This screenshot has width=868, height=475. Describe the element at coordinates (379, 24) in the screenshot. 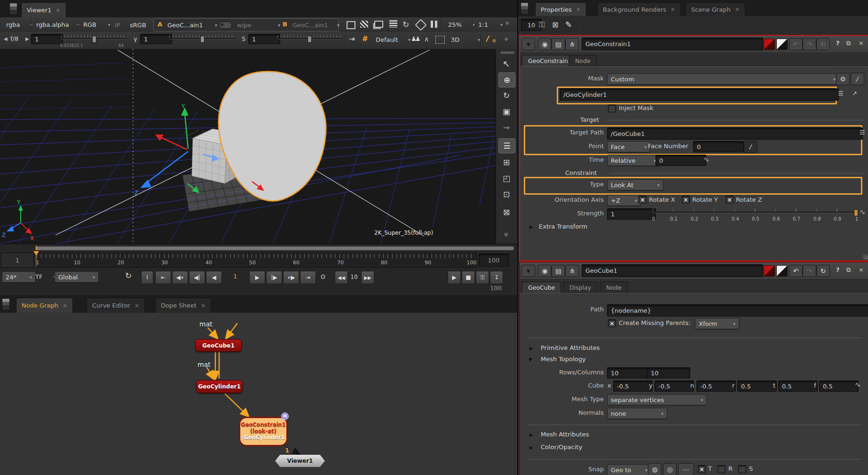

I see `overlay-icon` at that location.